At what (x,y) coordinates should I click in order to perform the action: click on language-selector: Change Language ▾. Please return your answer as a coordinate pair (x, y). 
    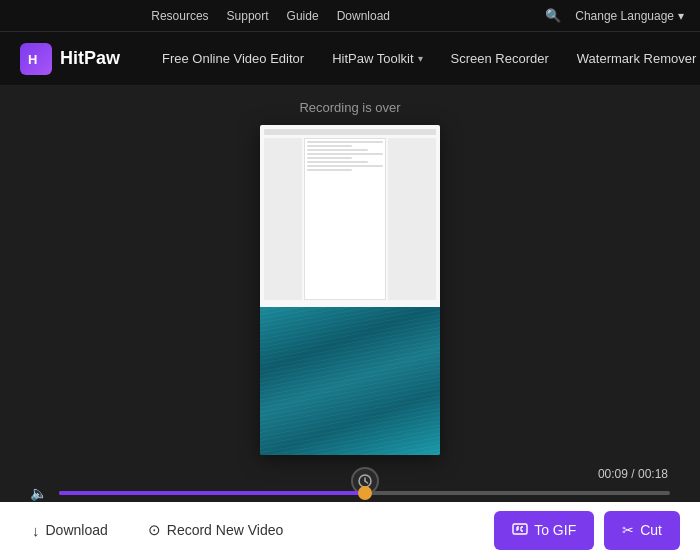
    Looking at the image, I should click on (630, 16).